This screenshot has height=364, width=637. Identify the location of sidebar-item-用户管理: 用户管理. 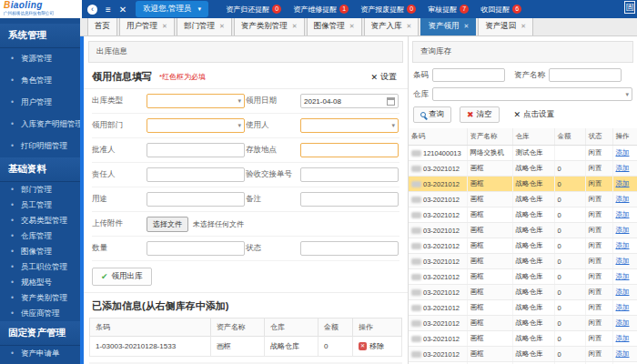
(40, 103).